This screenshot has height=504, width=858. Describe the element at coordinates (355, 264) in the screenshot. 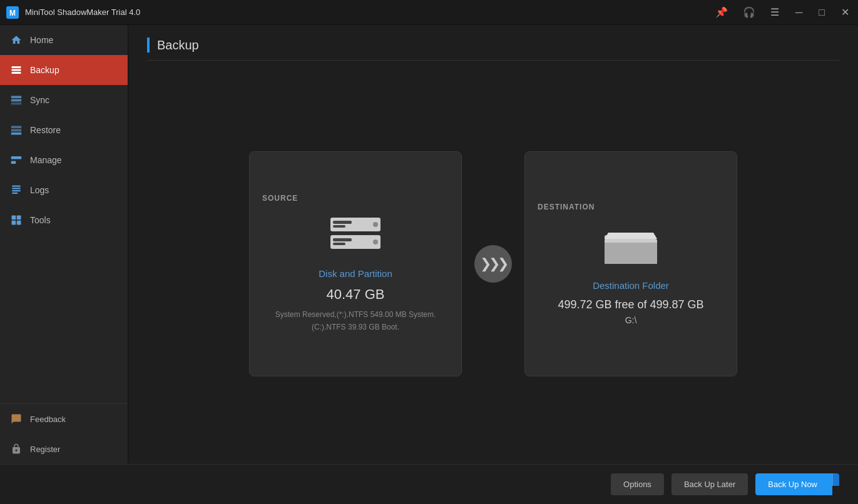

I see `source-card: SOURCE Disk and Part` at that location.